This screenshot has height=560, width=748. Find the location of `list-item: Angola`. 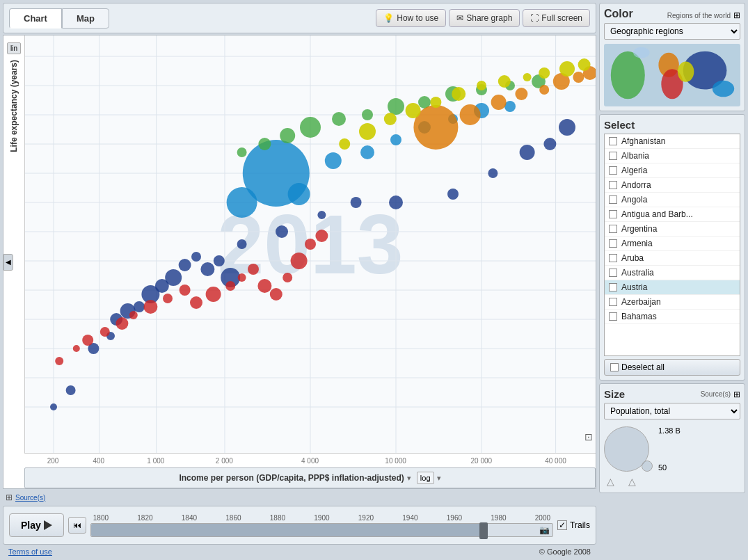

list-item: Angola is located at coordinates (672, 200).